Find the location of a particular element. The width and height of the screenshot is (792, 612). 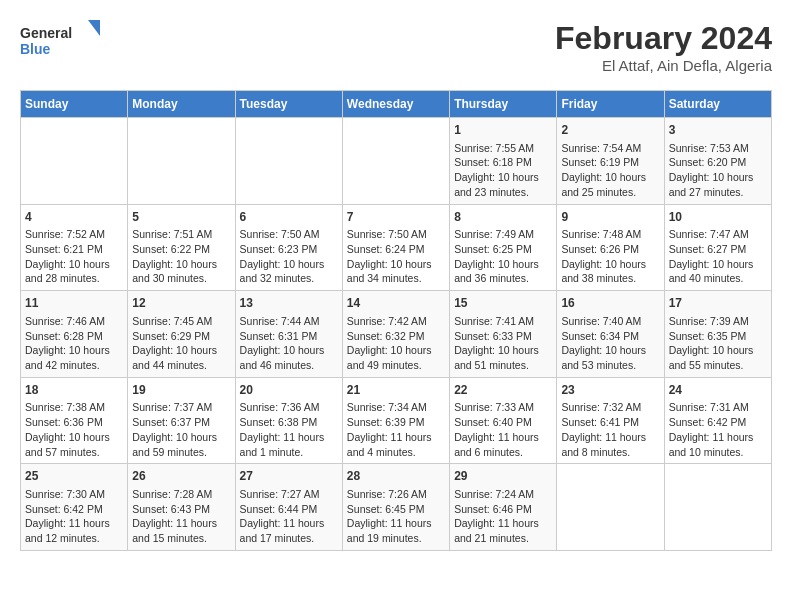

calendar-cell is located at coordinates (74, 162).